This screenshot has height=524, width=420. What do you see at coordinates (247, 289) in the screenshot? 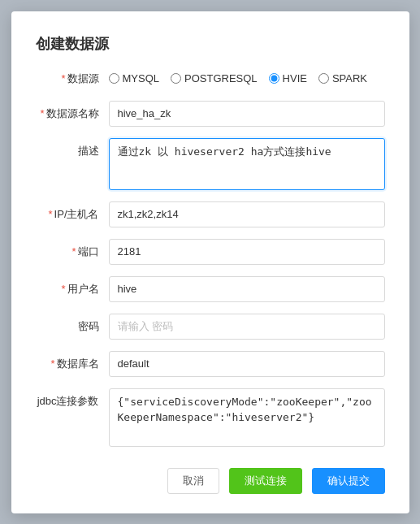
I see `username-input` at bounding box center [247, 289].